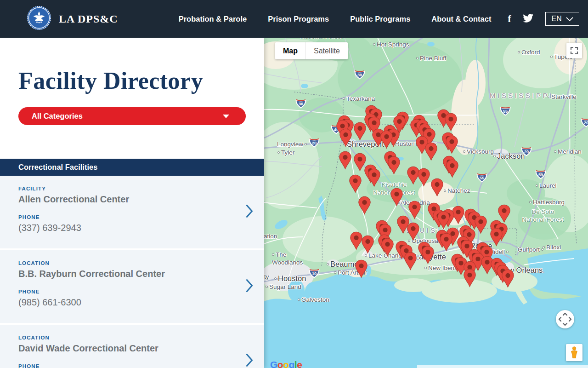 This screenshot has width=588, height=368. What do you see at coordinates (543, 216) in the screenshot?
I see `map-label-de-soto-national-forest: De Soto National Forest` at bounding box center [543, 216].